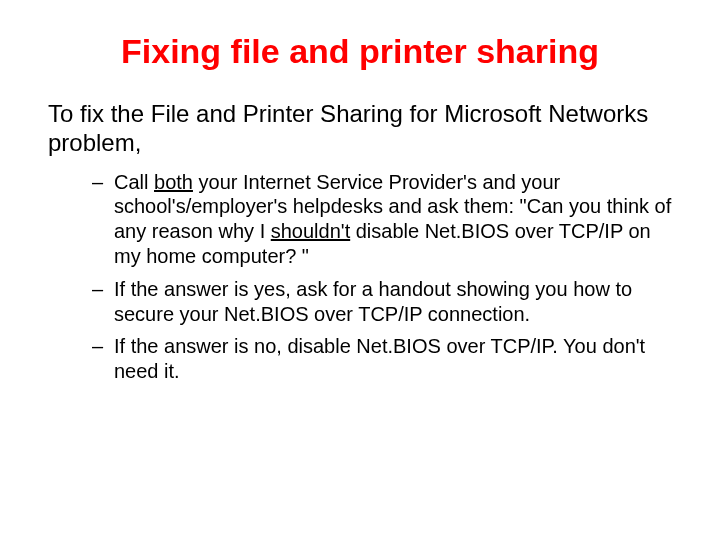 This screenshot has height=540, width=720. Describe the element at coordinates (380, 358) in the screenshot. I see `bullet-text: If the answer is no, disable Net.BIOS ov…` at that location.